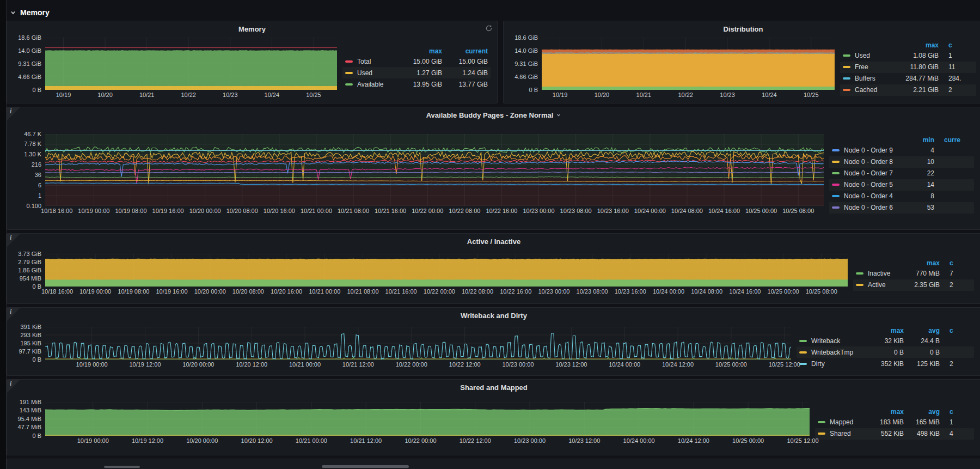 The image size is (980, 469). Describe the element at coordinates (876, 162) in the screenshot. I see `legend-series-label: Node 0 - Order 8` at that location.